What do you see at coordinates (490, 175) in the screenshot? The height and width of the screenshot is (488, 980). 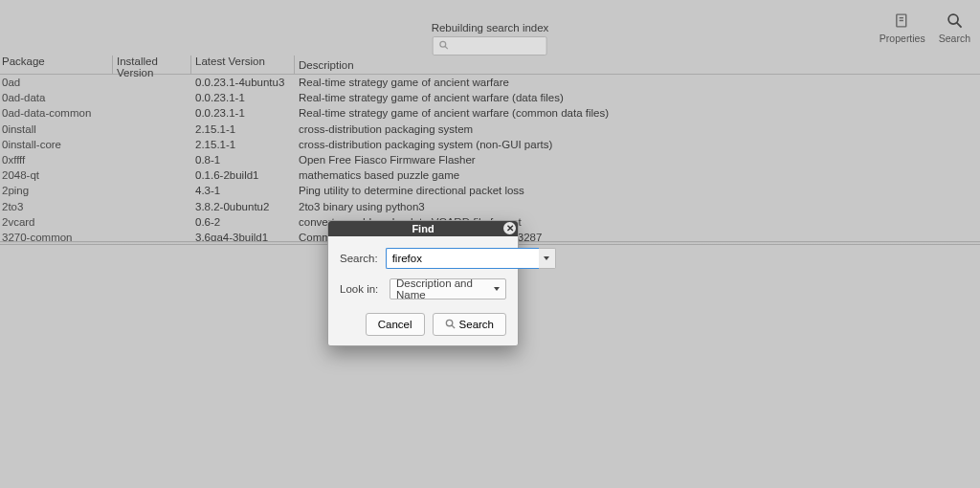 I see `table-row: 2048-qt0.1.6-2build1mathematics based pu…` at bounding box center [490, 175].